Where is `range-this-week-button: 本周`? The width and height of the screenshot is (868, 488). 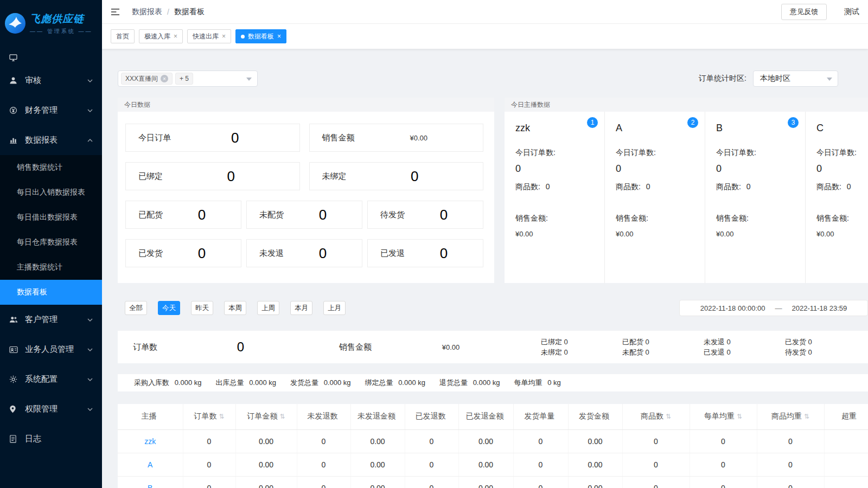
range-this-week-button: 本周 is located at coordinates (235, 308).